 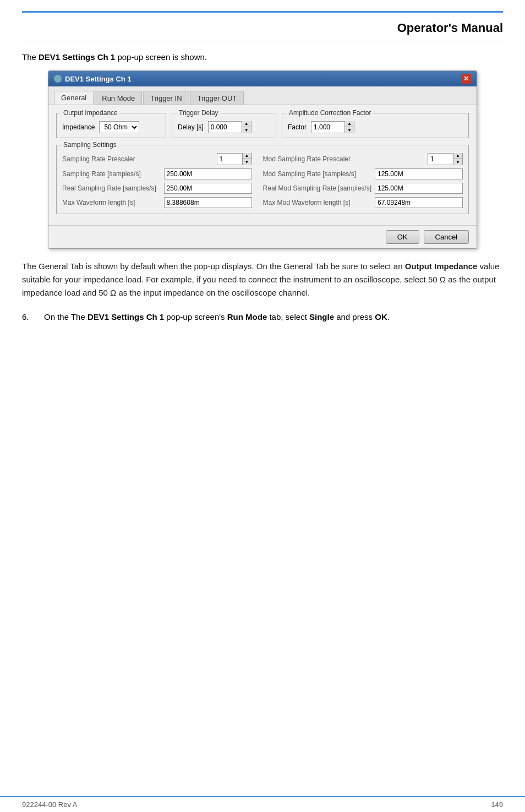 I want to click on item6-bold1: DEV1 Settings Ch 1, so click(x=125, y=317).